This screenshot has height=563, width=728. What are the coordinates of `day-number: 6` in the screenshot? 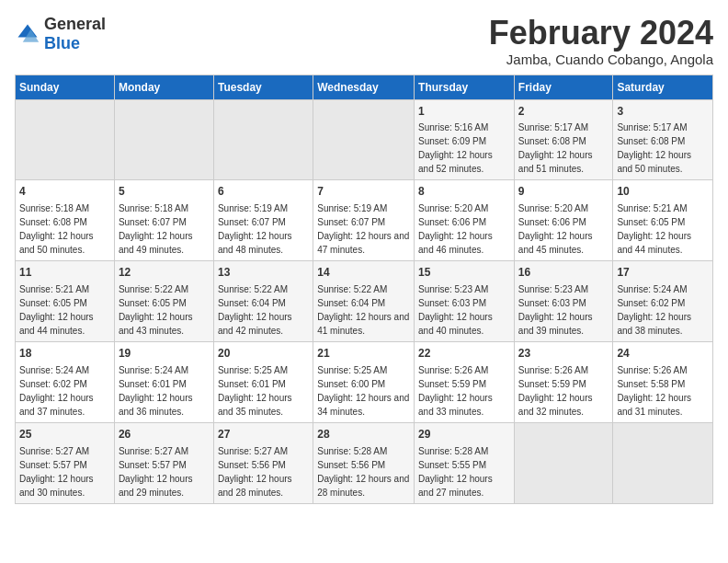 It's located at (263, 191).